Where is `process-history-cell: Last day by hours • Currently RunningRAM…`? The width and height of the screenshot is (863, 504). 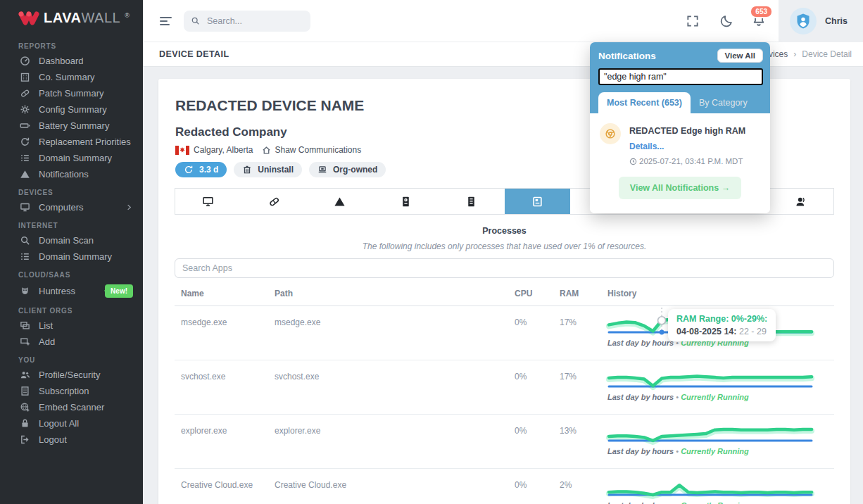 process-history-cell: Last day by hours • Currently RunningRAM… is located at coordinates (721, 333).